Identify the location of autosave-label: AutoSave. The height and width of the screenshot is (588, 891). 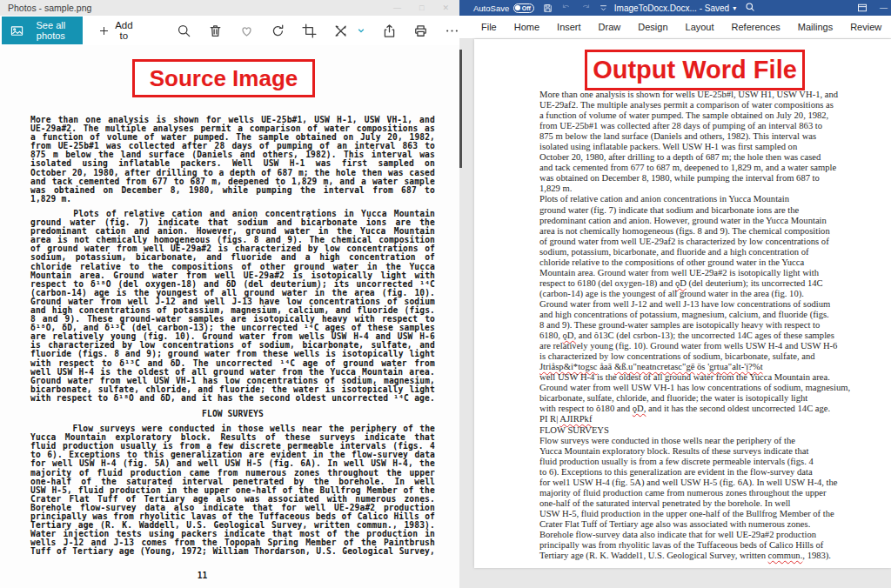
(491, 9).